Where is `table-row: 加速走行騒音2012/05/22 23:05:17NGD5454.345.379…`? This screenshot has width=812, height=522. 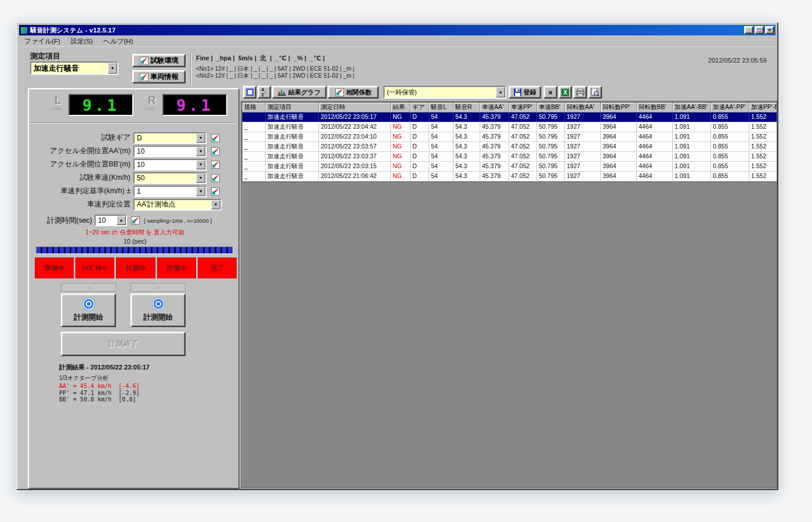 table-row: 加速走行騒音2012/05/22 23:05:17NGD5454.345.379… is located at coordinates (510, 117).